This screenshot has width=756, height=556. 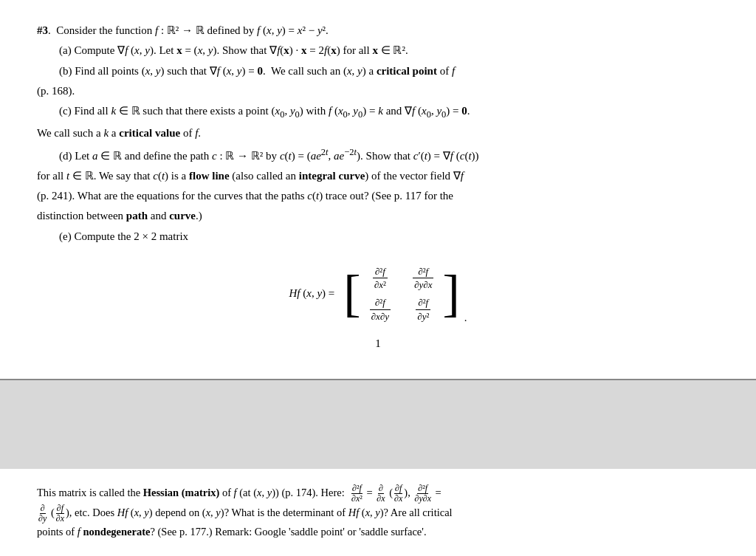 I want to click on inline-frac-5: ∂ ∂y, so click(x=43, y=514).